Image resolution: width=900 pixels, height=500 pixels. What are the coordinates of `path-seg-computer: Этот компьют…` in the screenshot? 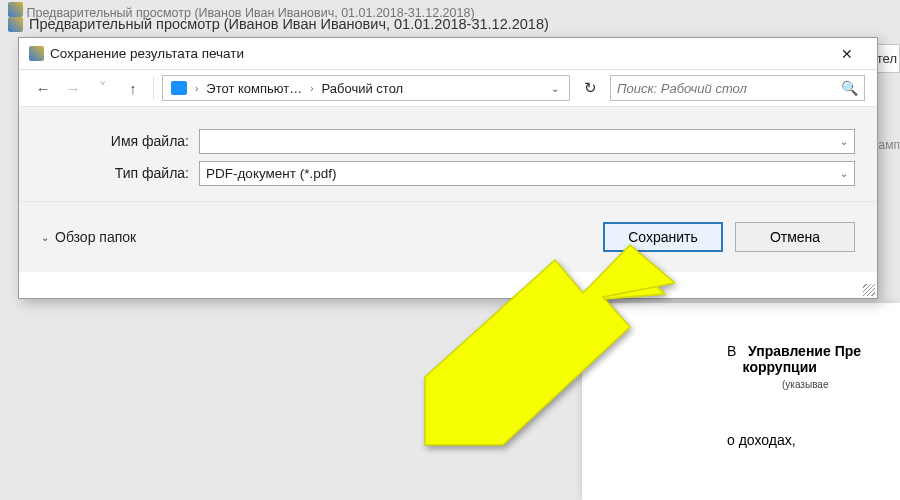 It's located at (254, 88).